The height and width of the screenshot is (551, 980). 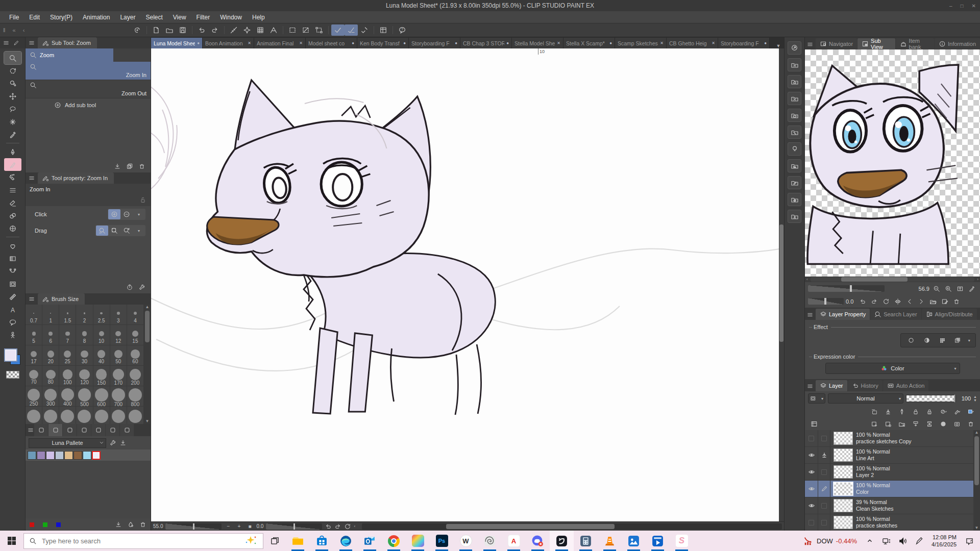 What do you see at coordinates (933, 302) in the screenshot?
I see `open-image-button` at bounding box center [933, 302].